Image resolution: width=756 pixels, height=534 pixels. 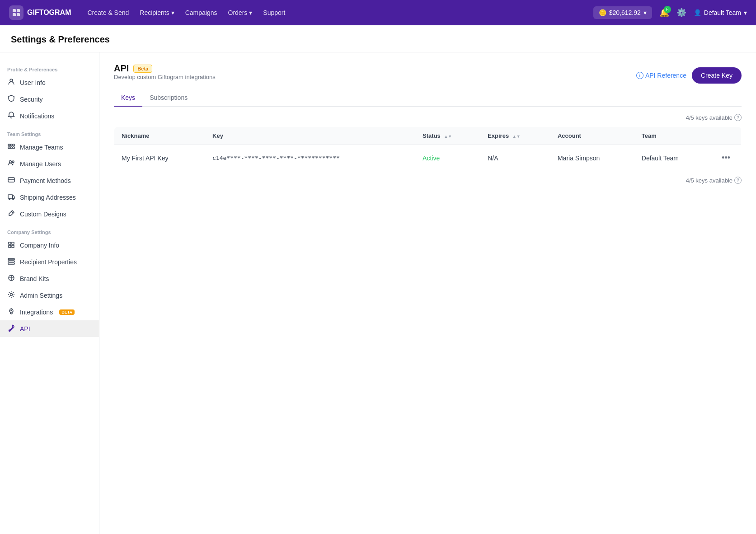 I want to click on col-team: Team, so click(x=672, y=136).